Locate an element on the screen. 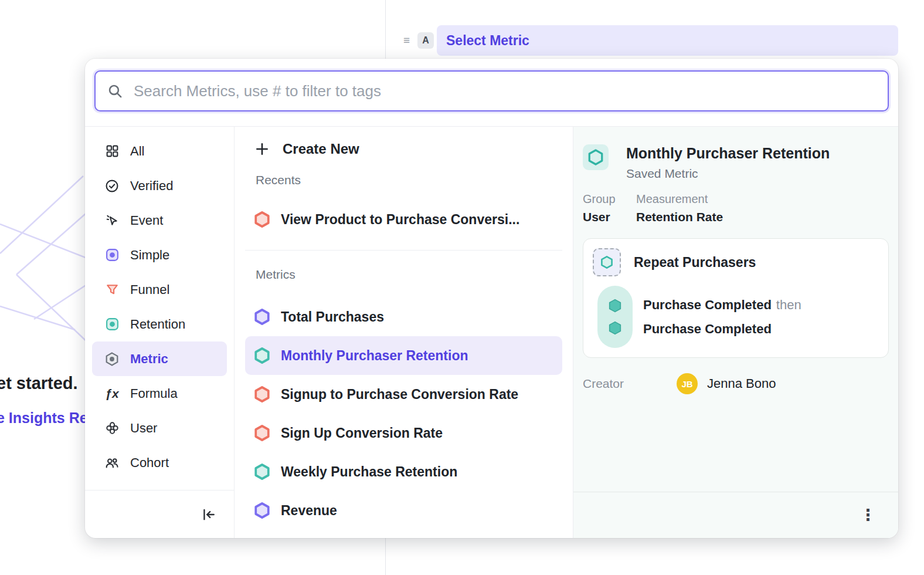 The height and width of the screenshot is (575, 924). metric-row: Total Purchases is located at coordinates (403, 317).